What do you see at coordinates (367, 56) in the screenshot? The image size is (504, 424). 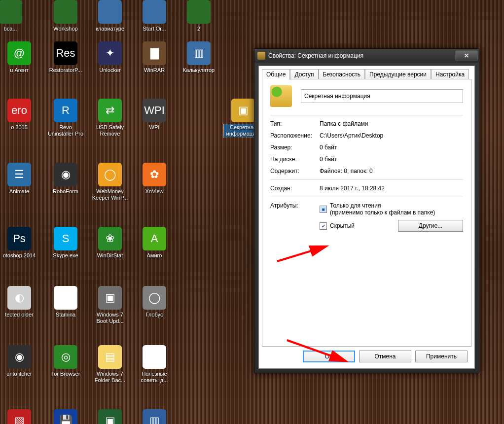 I see `titlebar: Свойства: Секретная информация ✕` at bounding box center [367, 56].